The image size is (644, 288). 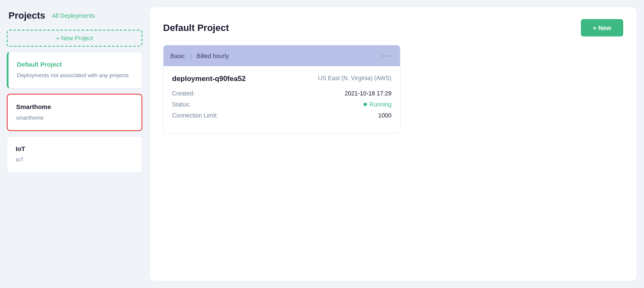 I want to click on project-desc-default: Deployments not associated with any proj…, so click(x=75, y=75).